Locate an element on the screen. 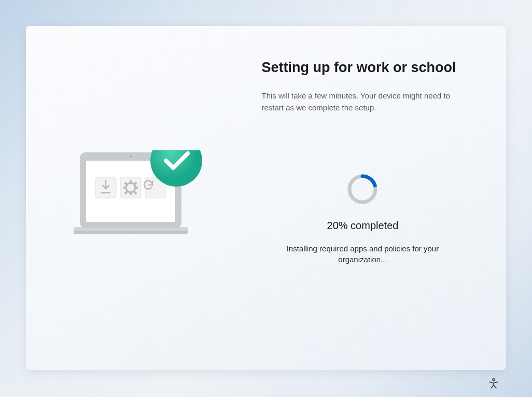  laptop-illustration is located at coordinates (141, 198).